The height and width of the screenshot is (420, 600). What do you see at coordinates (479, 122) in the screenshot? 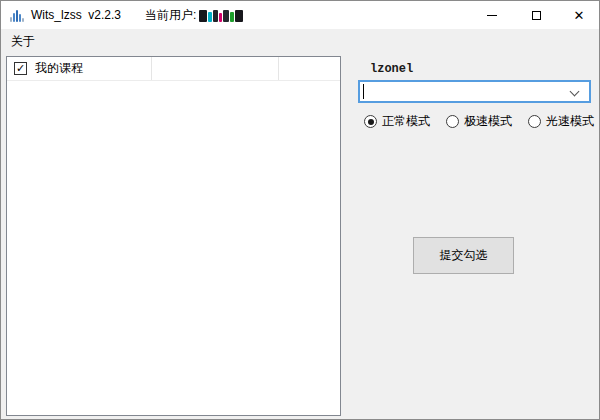
I see `radio-fast-mode: 极速模式` at bounding box center [479, 122].